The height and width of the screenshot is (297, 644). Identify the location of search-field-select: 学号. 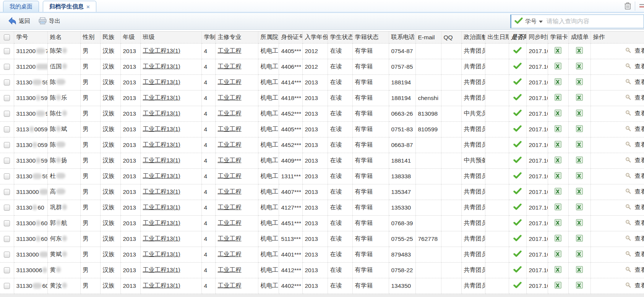
(529, 21).